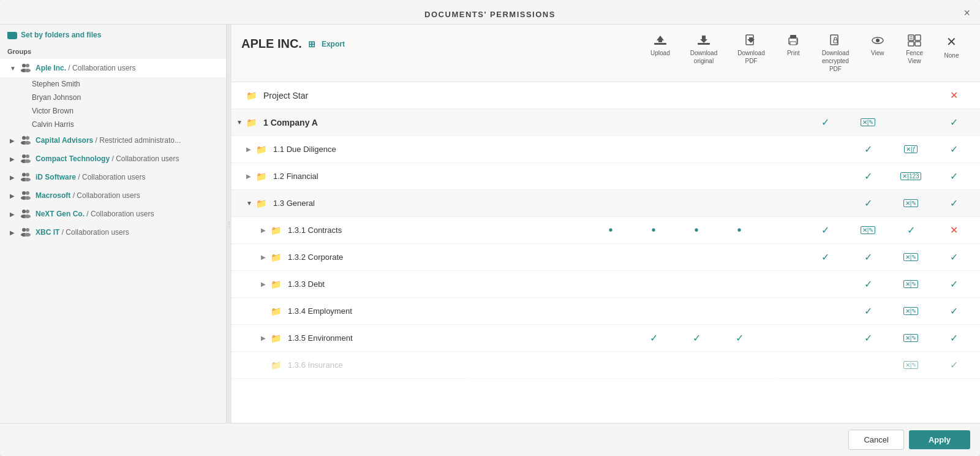  What do you see at coordinates (606, 257) in the screenshot?
I see `folder-row-1-3-2-corporate: ▶ 📁 1.3.2 Corporate ✓ ✓ ✕|✎ ✓` at bounding box center [606, 257].